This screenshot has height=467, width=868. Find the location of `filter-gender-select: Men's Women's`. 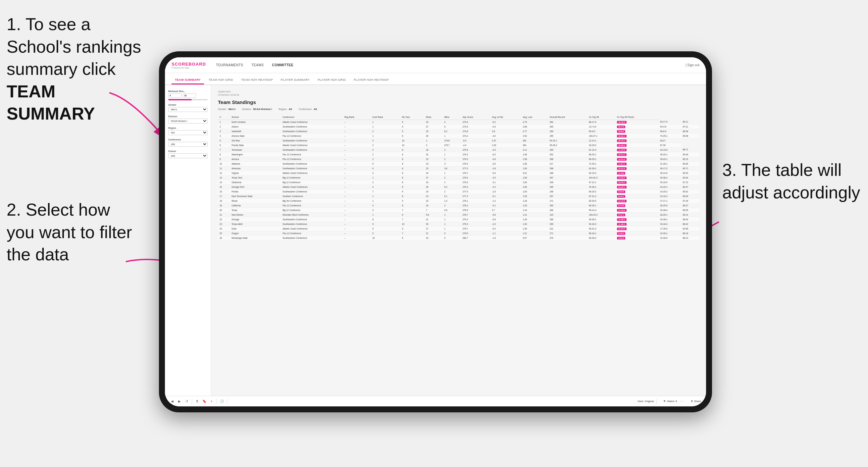

filter-gender-select: Men's Women's is located at coordinates (188, 110).